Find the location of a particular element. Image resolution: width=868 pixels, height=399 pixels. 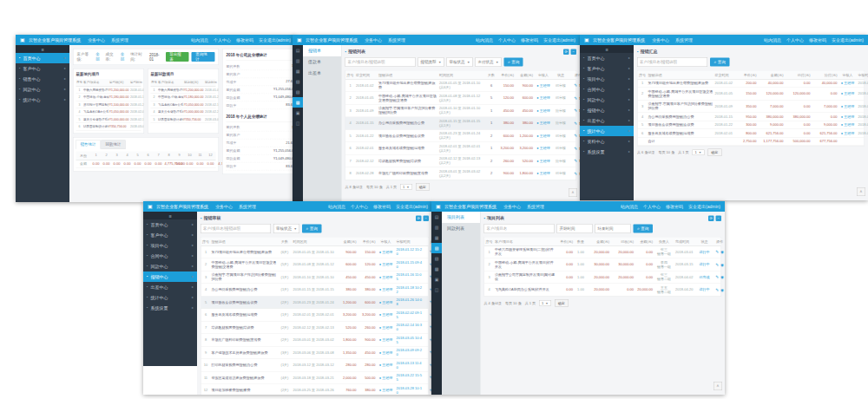

sidebar-item: ▪统计中心▸ is located at coordinates (170, 298).